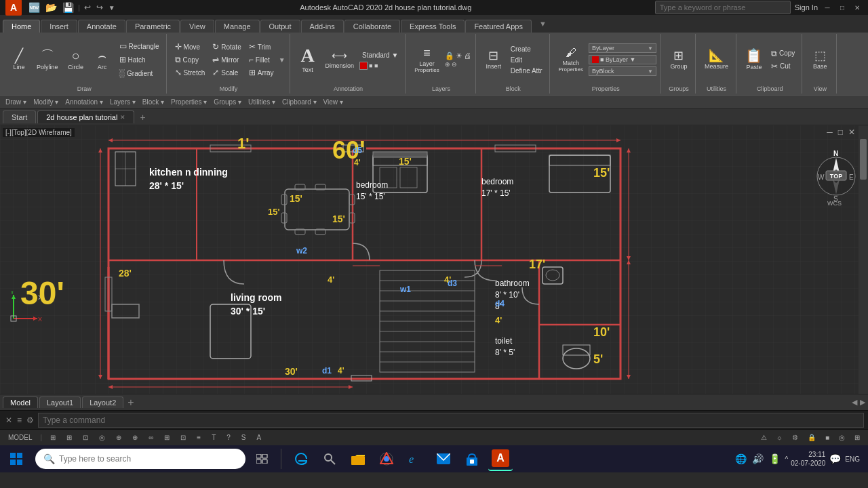  Describe the element at coordinates (827, 438) in the screenshot. I see `hardware-accel: ■` at that location.